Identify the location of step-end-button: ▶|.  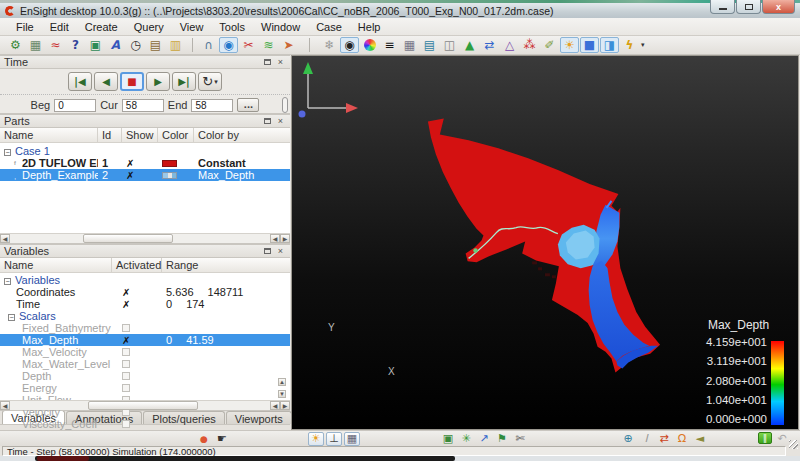
(184, 82).